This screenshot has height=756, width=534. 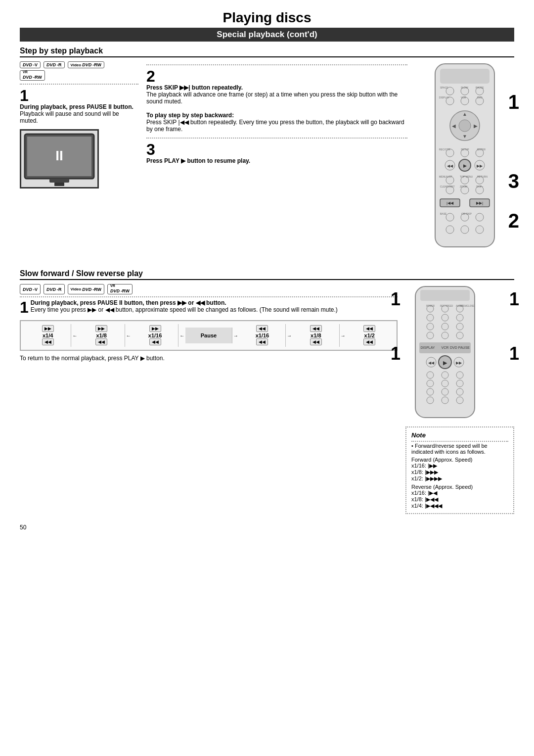 What do you see at coordinates (267, 275) in the screenshot?
I see `slow-forward-title: Slow forward / Slow reverse play` at bounding box center [267, 275].